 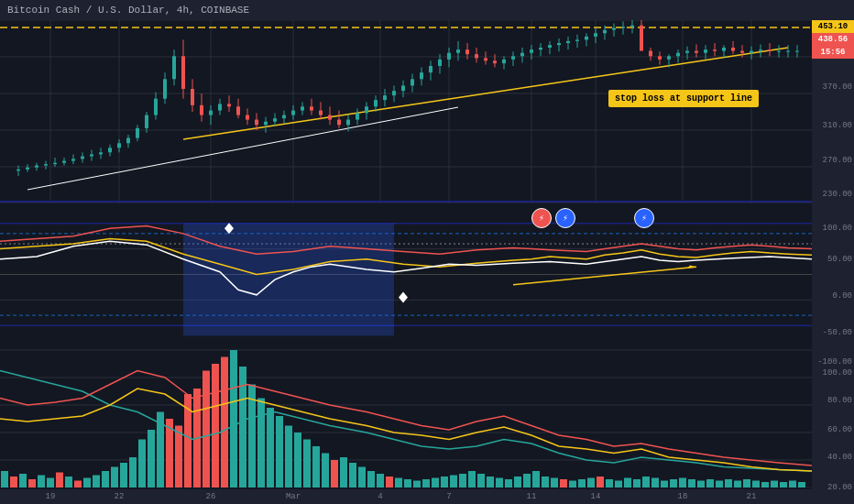 I want to click on chart-title: Bitcoin Cash / U.S. Dollar, 4h, COINBASE, so click(x=128, y=10).